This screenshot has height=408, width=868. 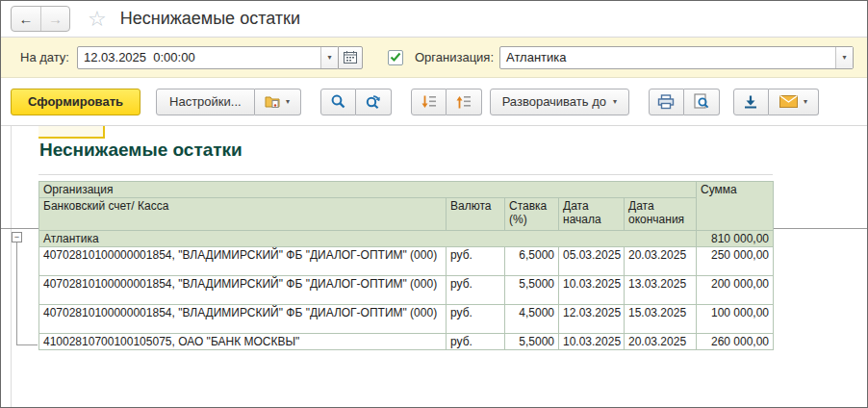 What do you see at coordinates (373, 102) in the screenshot?
I see `find-next-icon` at bounding box center [373, 102].